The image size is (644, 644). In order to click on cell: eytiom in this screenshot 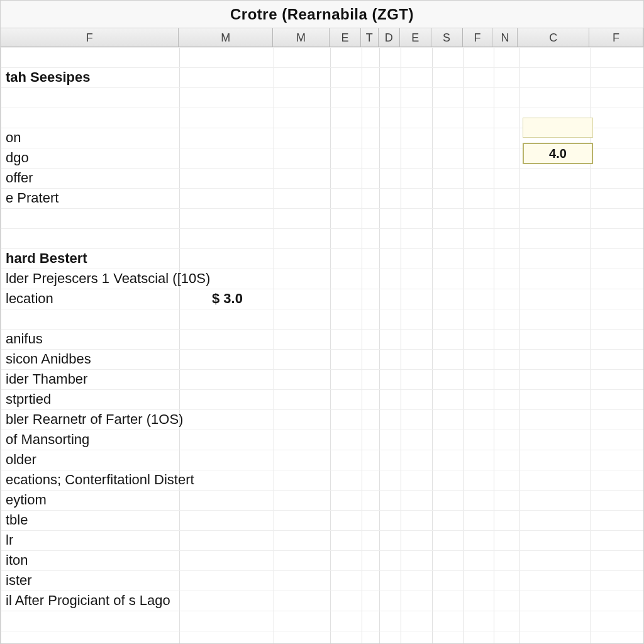, I will do `click(26, 500)`.